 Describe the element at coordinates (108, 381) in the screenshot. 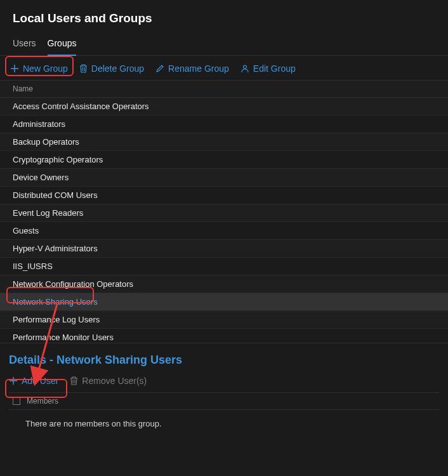

I see `remove-users-button: Remove User(s)` at that location.